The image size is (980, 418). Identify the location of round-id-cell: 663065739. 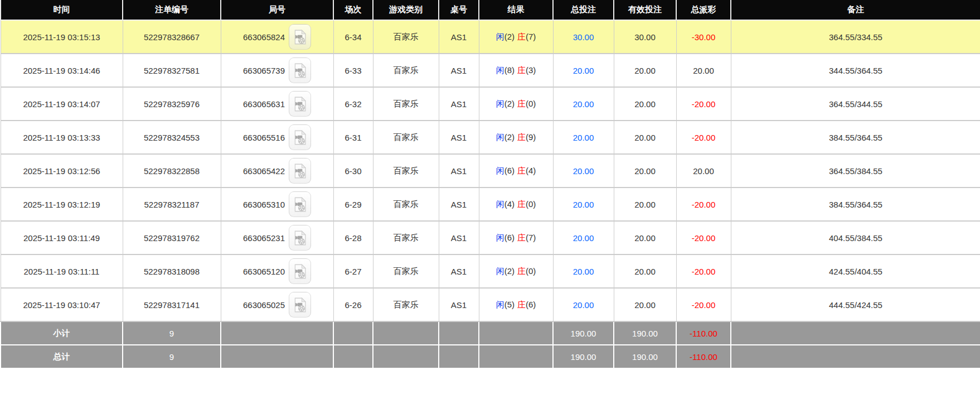
(277, 70).